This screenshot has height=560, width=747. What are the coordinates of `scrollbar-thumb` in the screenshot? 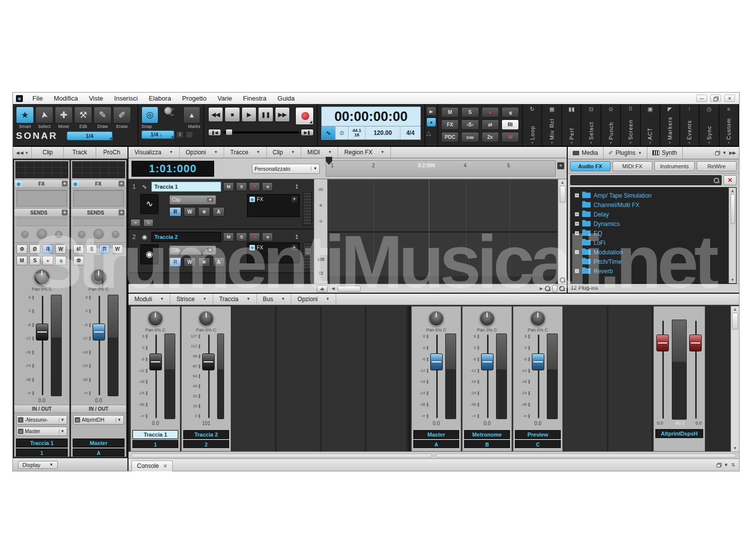 It's located at (733, 209).